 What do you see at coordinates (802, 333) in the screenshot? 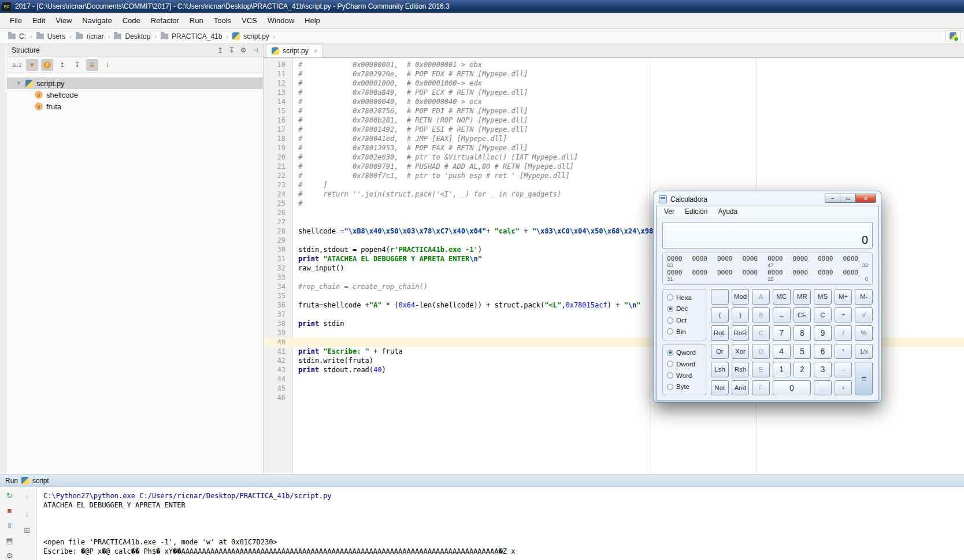
I see `calc-key-8: 8` at bounding box center [802, 333].